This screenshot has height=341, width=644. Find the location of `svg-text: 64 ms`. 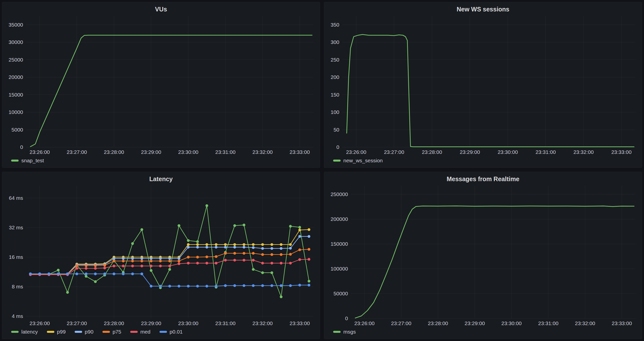

svg-text: 64 ms is located at coordinates (16, 198).